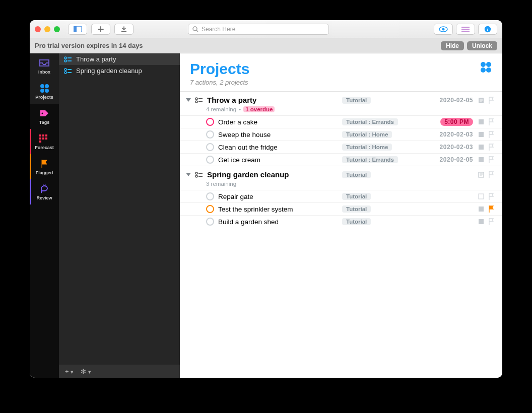  I want to click on sidebar-footer: + ▾ ✻ ▾, so click(119, 371).